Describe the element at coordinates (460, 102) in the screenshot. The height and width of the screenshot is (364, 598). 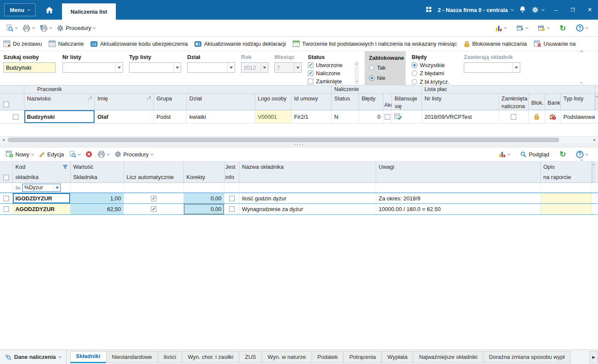
I see `column-header-nr-listy: Nr listy` at that location.